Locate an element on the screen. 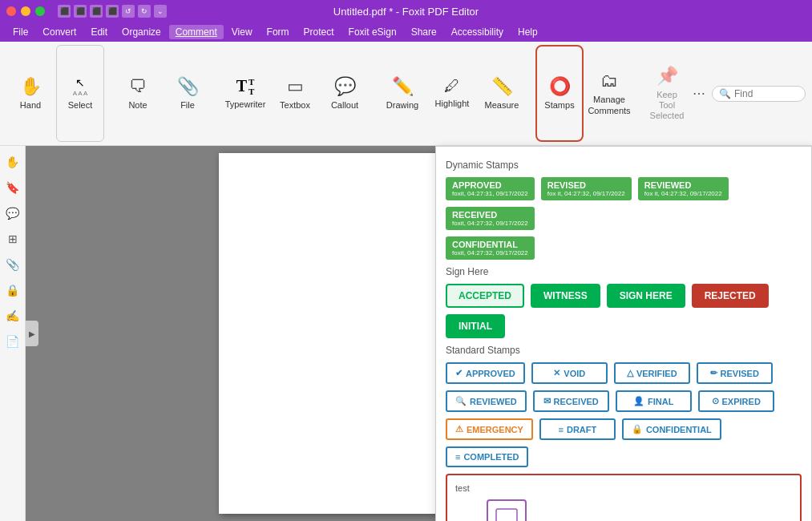 This screenshot has width=812, height=521. stamps-tool-button: ⭕ Stamps is located at coordinates (560, 93).